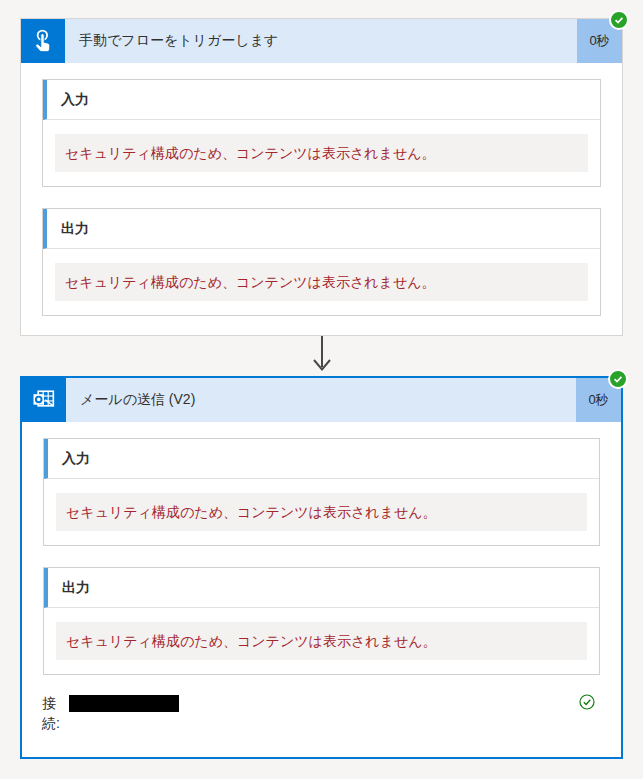  What do you see at coordinates (322, 100) in the screenshot?
I see `trigger-input-header: 入力` at bounding box center [322, 100].